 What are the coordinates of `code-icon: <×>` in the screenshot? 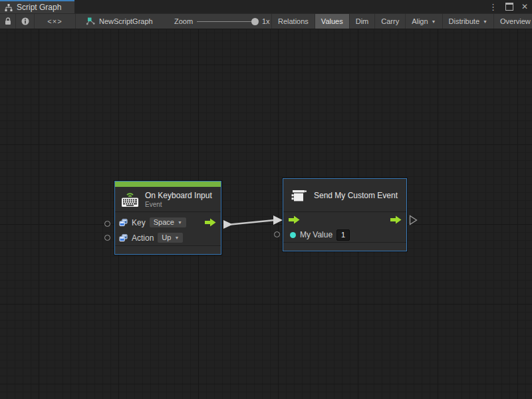 It's located at (55, 21).